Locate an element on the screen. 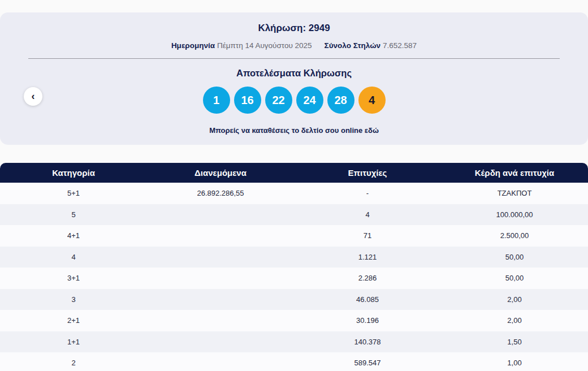  number-ball: 22 is located at coordinates (279, 100).